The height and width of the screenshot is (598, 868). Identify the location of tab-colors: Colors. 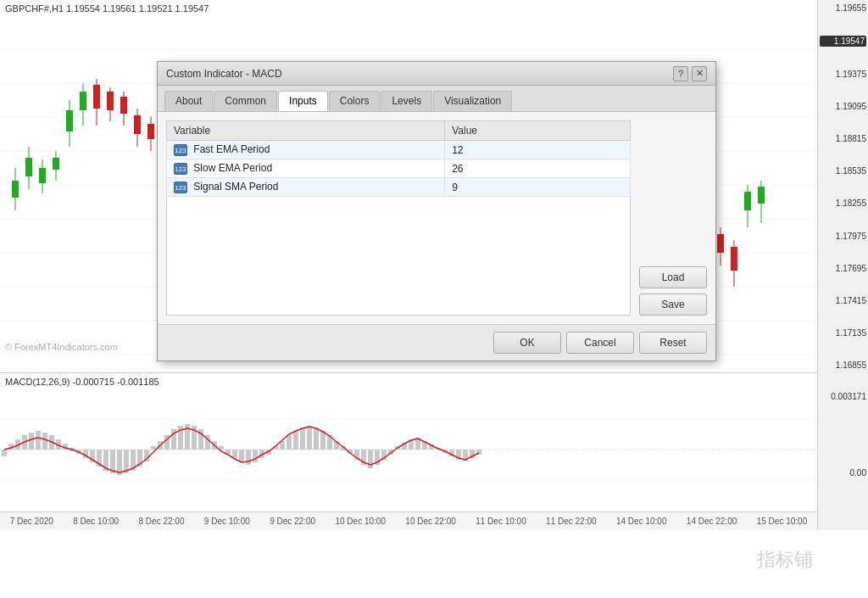
(354, 101).